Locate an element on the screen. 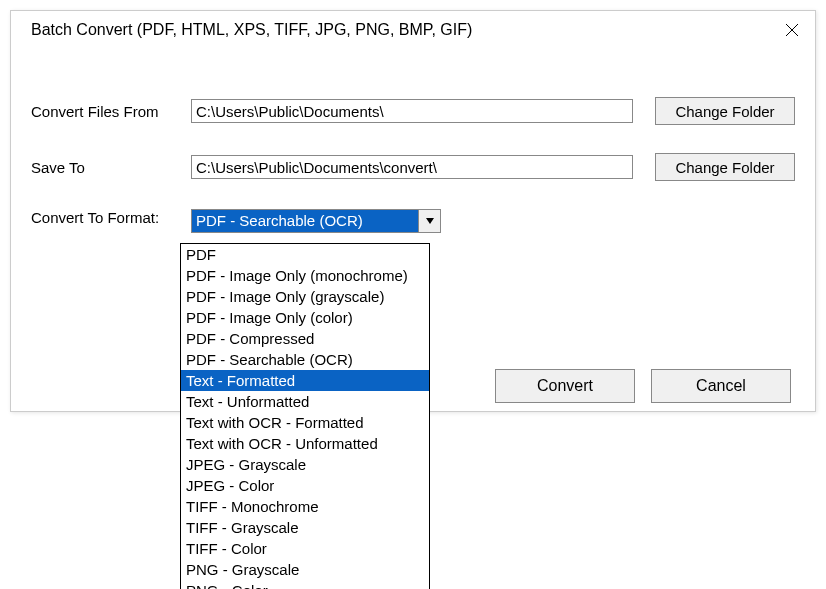 This screenshot has height=589, width=826. format-option: JPEG - Color is located at coordinates (305, 486).